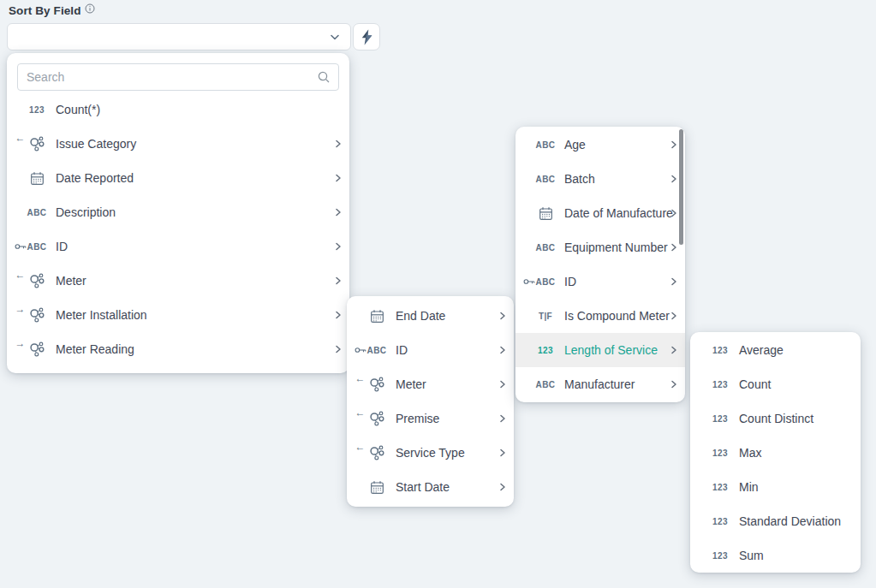 Image resolution: width=876 pixels, height=588 pixels. I want to click on menu-item-min: 123Min, so click(776, 487).